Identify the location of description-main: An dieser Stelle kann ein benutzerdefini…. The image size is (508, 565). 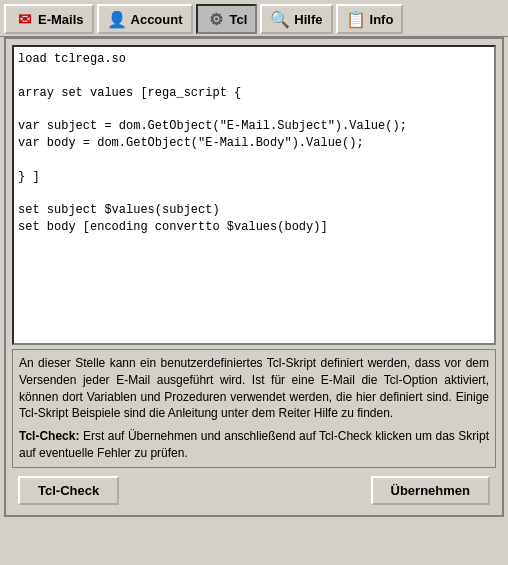
(254, 388).